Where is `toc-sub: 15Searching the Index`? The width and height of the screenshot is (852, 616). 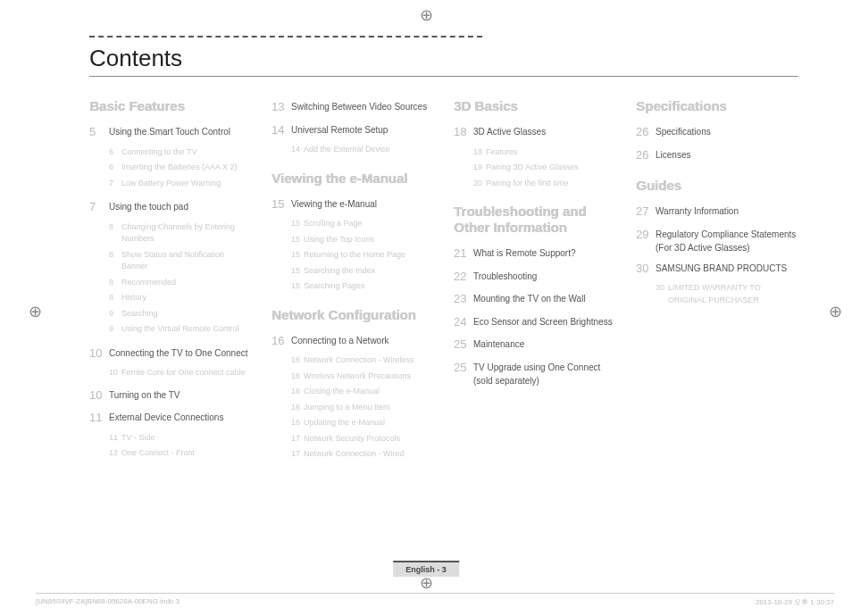
toc-sub: 15Searching the Index is located at coordinates (353, 271).